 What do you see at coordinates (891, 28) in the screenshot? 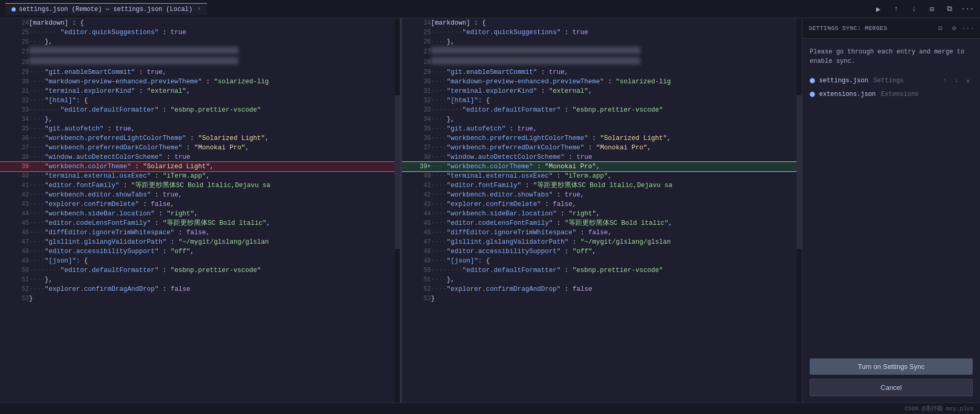
I see `sync-panel-header: SETTINGS SYNC: MERGES ⊟ ⚙ ···` at bounding box center [891, 28].